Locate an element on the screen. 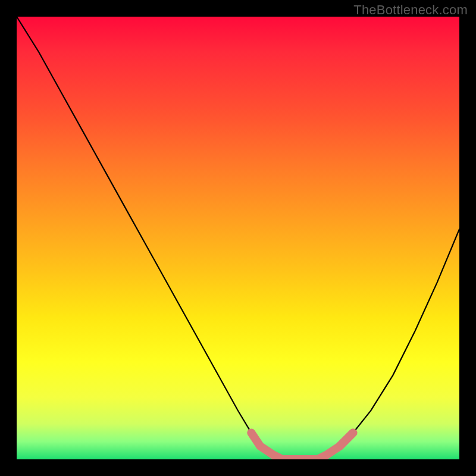 The image size is (476, 476). watermark-text: TheBottleneck.com is located at coordinates (411, 10).